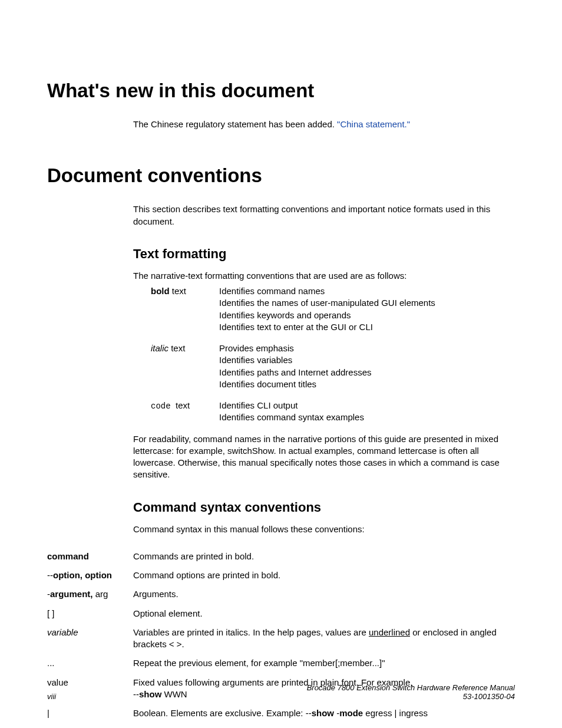 This screenshot has width=562, height=728. What do you see at coordinates (324, 457) in the screenshot?
I see `text-formatting-after-paragraph: For readability, command names in the na…` at bounding box center [324, 457].